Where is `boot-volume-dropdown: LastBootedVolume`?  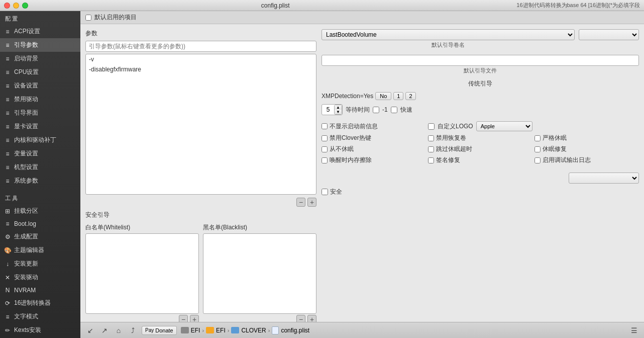 boot-volume-dropdown: LastBootedVolume is located at coordinates (448, 35).